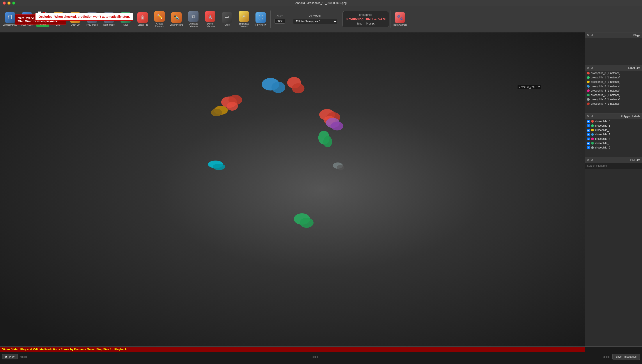 This screenshot has width=642, height=364. I want to click on polygon-item: drosophila_4, so click(614, 139).